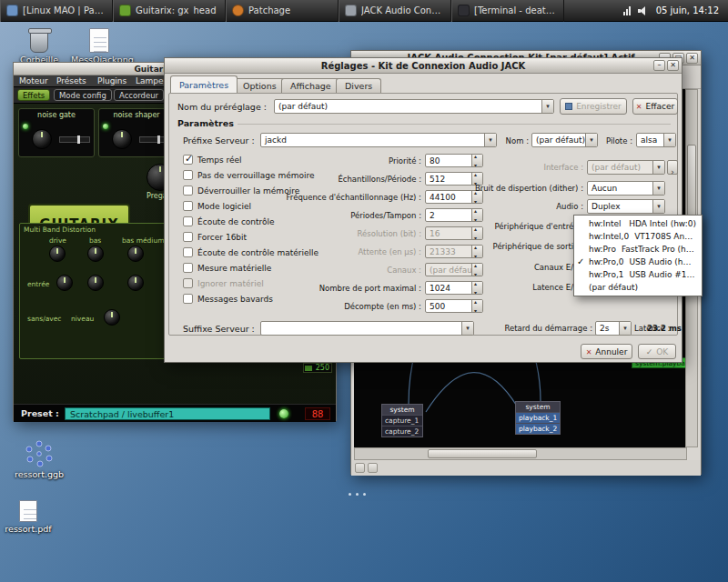 This screenshot has height=582, width=728. I want to click on menu-item-hw-pro: hw:ProFastTrack Pro (hw:1), so click(638, 249).